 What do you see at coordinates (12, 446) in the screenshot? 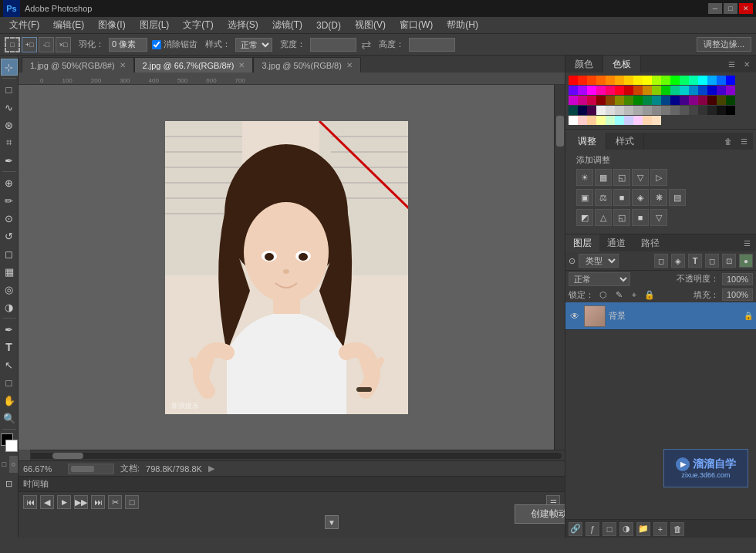
I see `background-color` at bounding box center [12, 446].